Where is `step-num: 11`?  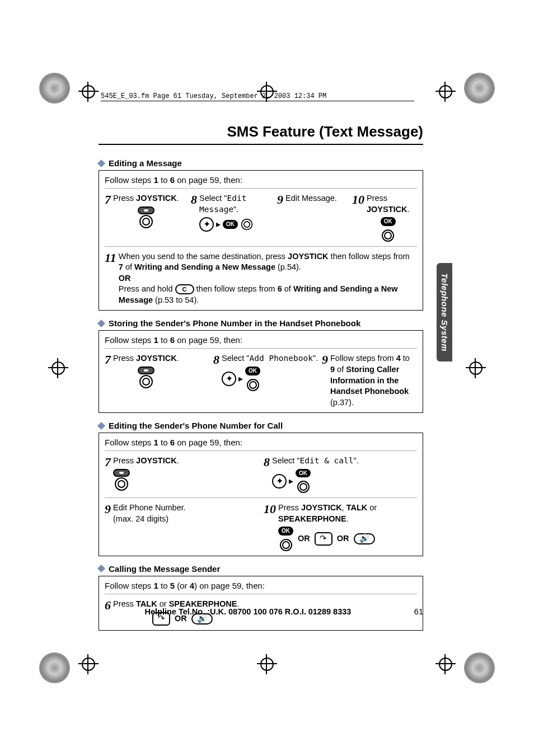 step-num: 11 is located at coordinates (111, 257).